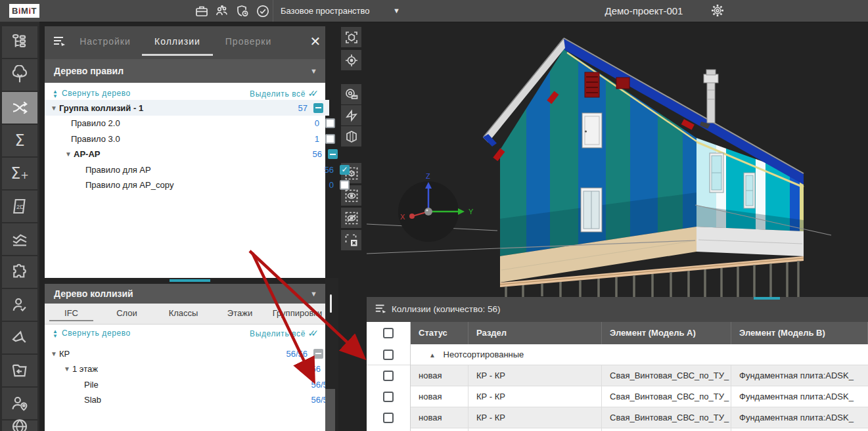  I want to click on splitter-drag-handle, so click(331, 304).